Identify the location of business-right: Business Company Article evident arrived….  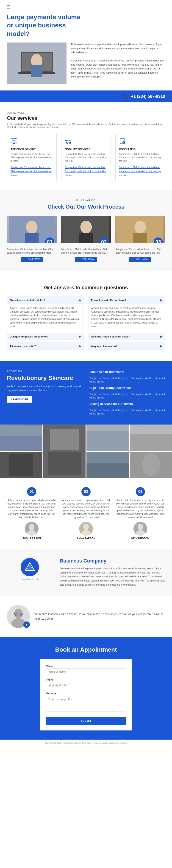
(112, 572).